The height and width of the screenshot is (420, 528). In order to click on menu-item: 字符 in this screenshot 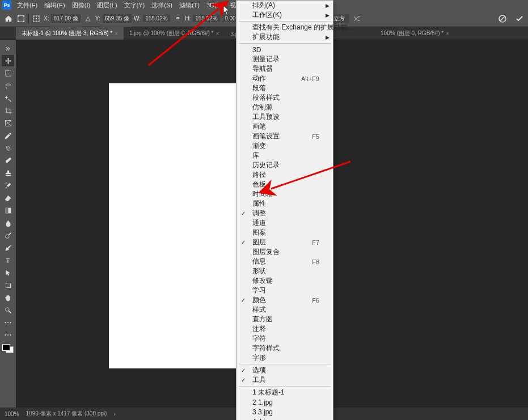, I will do `click(285, 339)`.